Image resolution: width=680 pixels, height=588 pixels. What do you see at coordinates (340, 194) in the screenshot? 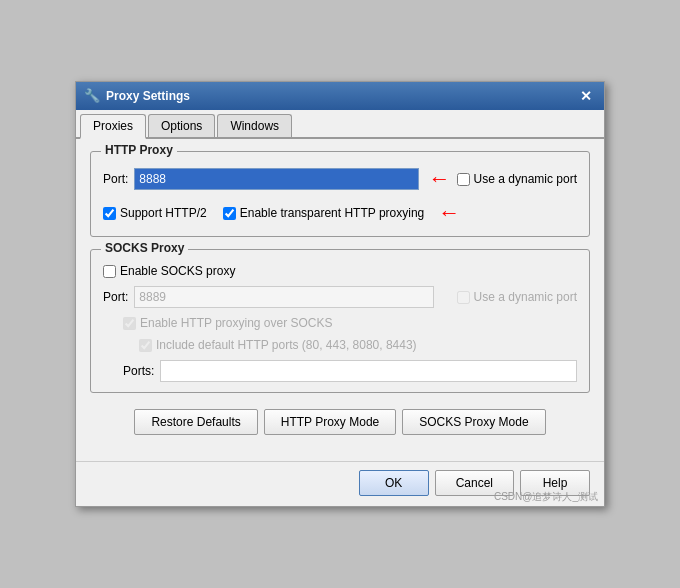
I see `http-proxy-group: HTTP Proxy Port: ← Use a dynamic port Su…` at bounding box center [340, 194].